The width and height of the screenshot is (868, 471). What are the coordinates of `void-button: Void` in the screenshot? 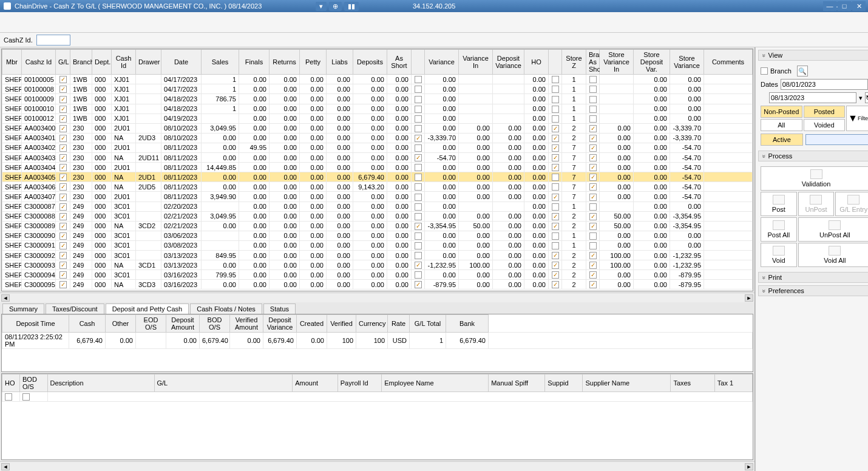 It's located at (779, 255).